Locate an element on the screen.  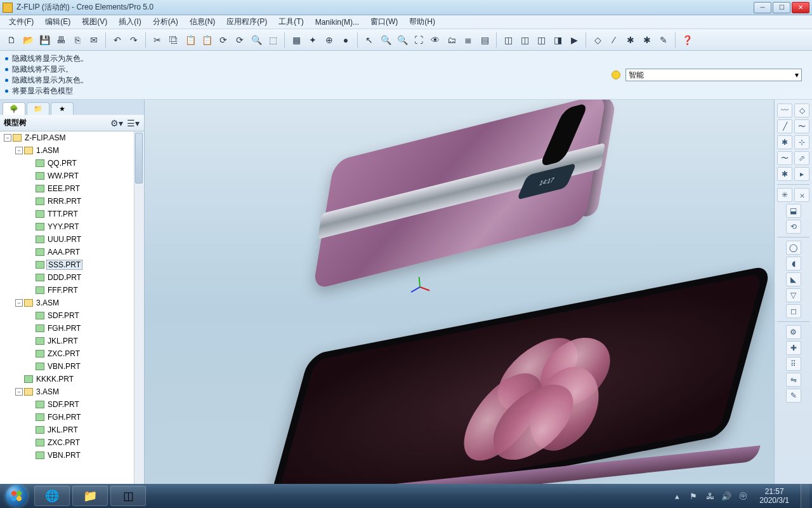
tree-item: FFF.PRT is located at coordinates (72, 290).